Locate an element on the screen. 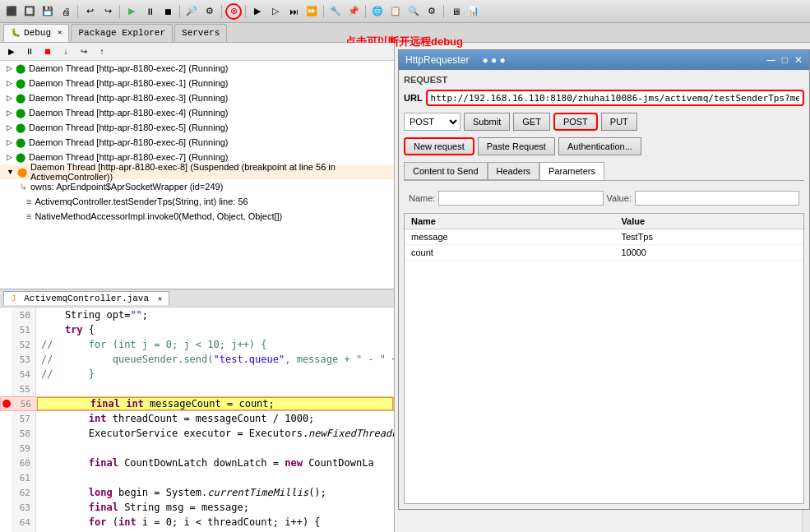  toolbar-btn-14: ⏩ is located at coordinates (312, 12).